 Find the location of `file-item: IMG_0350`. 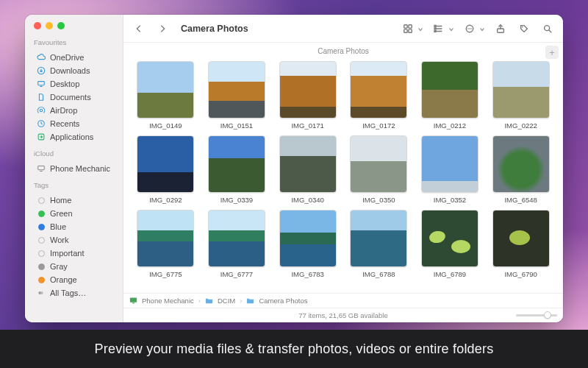

file-item: IMG_0350 is located at coordinates (379, 169).